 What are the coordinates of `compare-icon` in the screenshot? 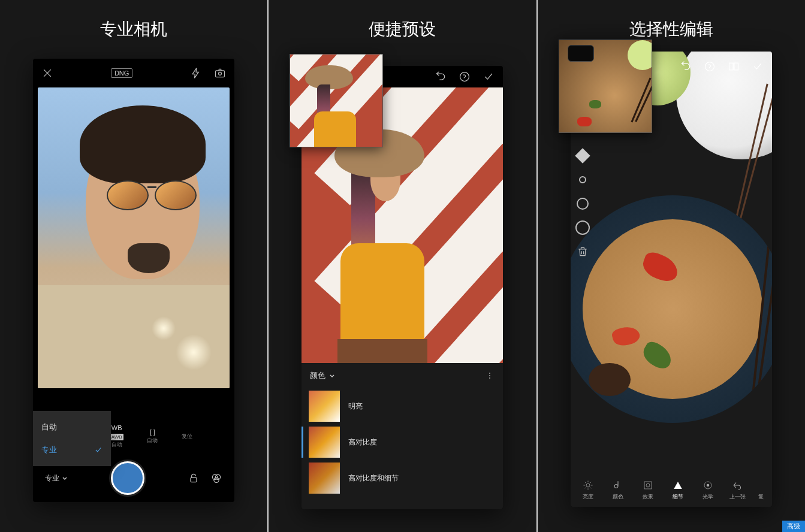 It's located at (734, 66).